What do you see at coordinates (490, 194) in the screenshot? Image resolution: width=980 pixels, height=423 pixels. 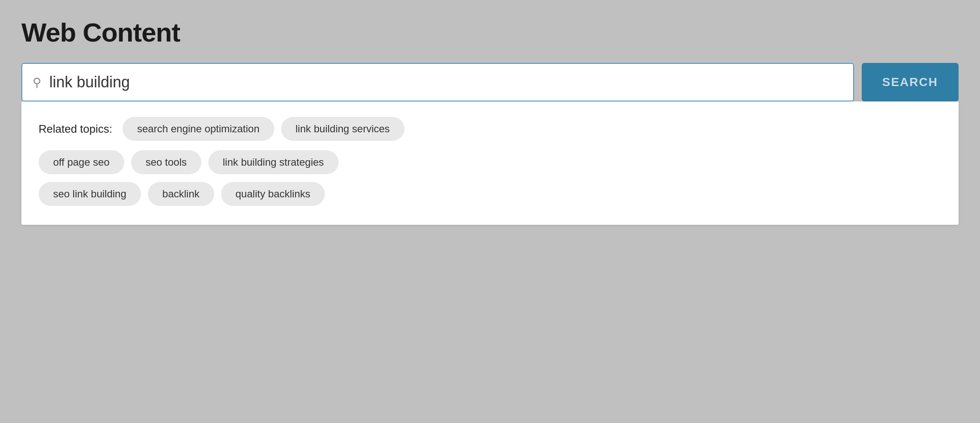 I see `related-topics-row3: seo link building backlink quality backl…` at bounding box center [490, 194].